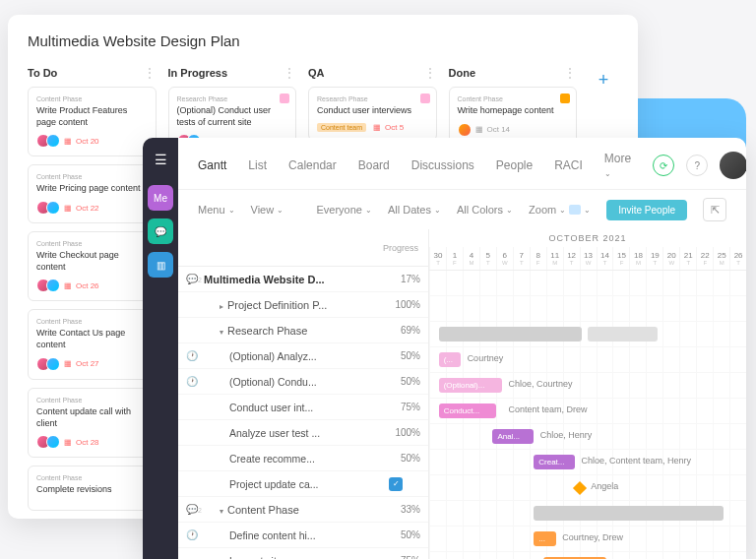  Describe the element at coordinates (303, 553) in the screenshot. I see `gantt-row: Lay out sitemap75%` at that location.